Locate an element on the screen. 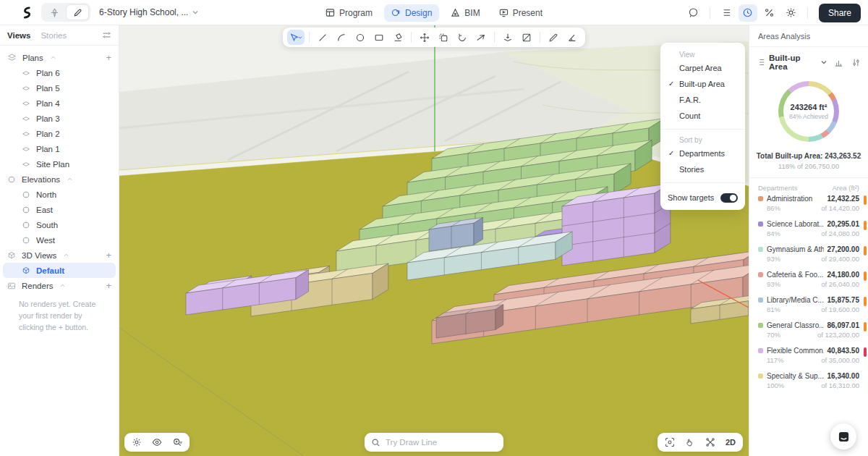 This screenshot has height=456, width=868. tree-item-site-plan: Site Plan is located at coordinates (59, 164).